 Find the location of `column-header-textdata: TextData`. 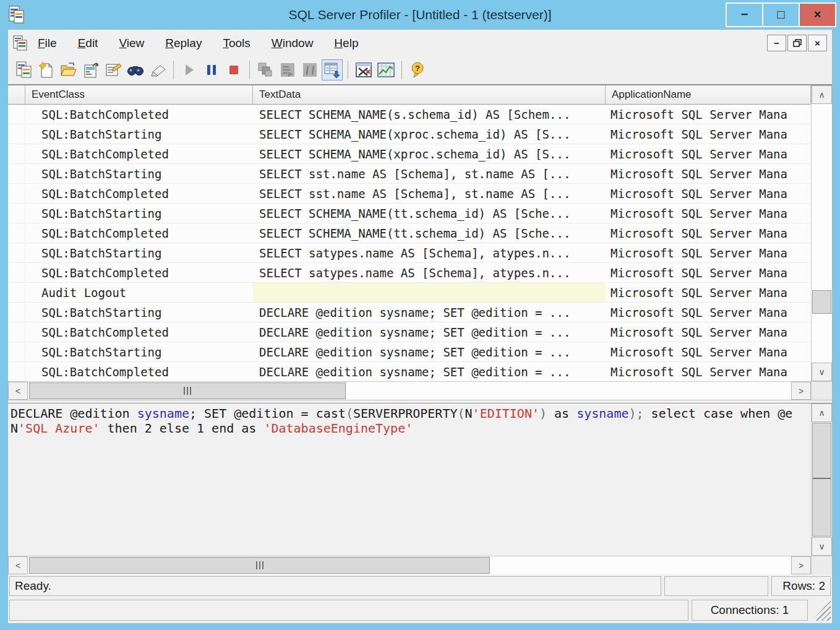

column-header-textdata: TextData is located at coordinates (429, 95).